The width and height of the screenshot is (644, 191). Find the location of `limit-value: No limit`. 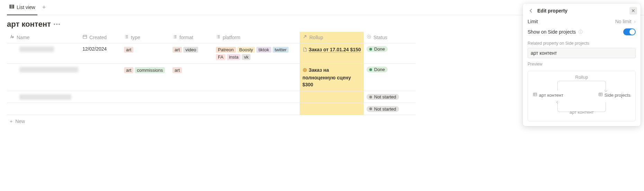

limit-value: No limit is located at coordinates (624, 21).